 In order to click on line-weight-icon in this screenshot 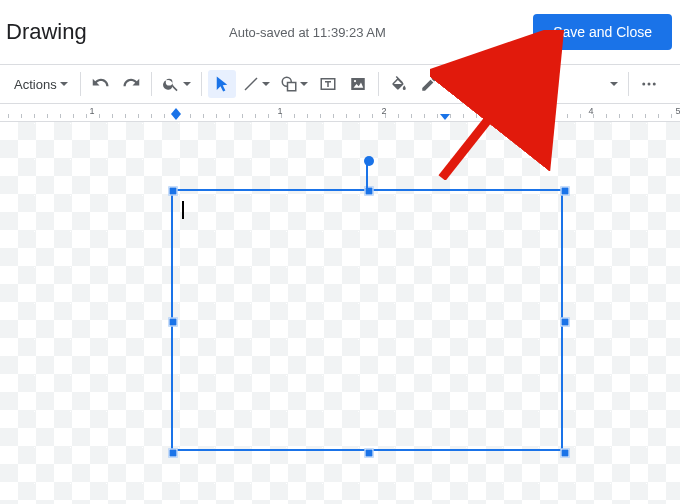, I will do `click(459, 84)`.